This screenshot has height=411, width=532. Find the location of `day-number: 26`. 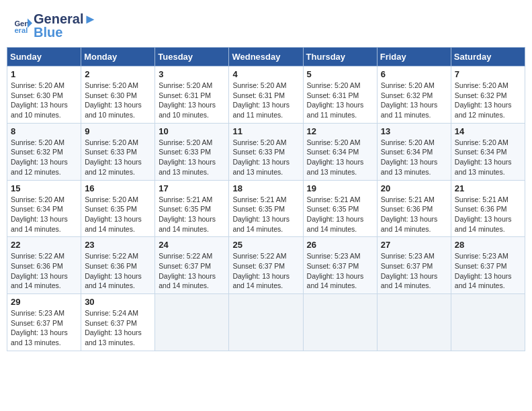

day-number: 26 is located at coordinates (340, 244).